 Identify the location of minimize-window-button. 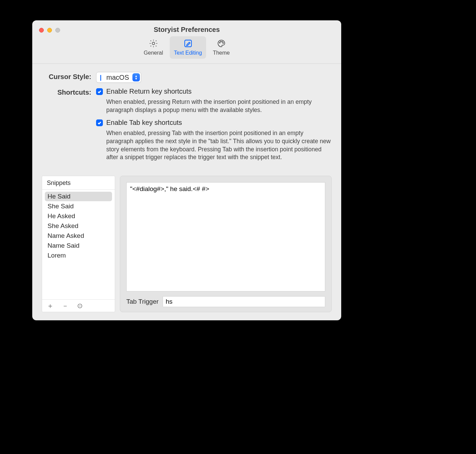
(50, 30).